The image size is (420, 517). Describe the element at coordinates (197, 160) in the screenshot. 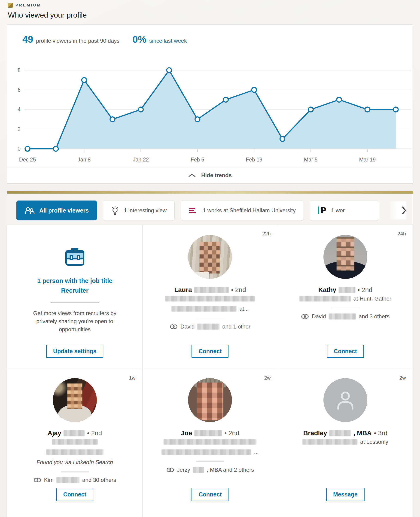

I see `svg-text: Feb 5` at that location.